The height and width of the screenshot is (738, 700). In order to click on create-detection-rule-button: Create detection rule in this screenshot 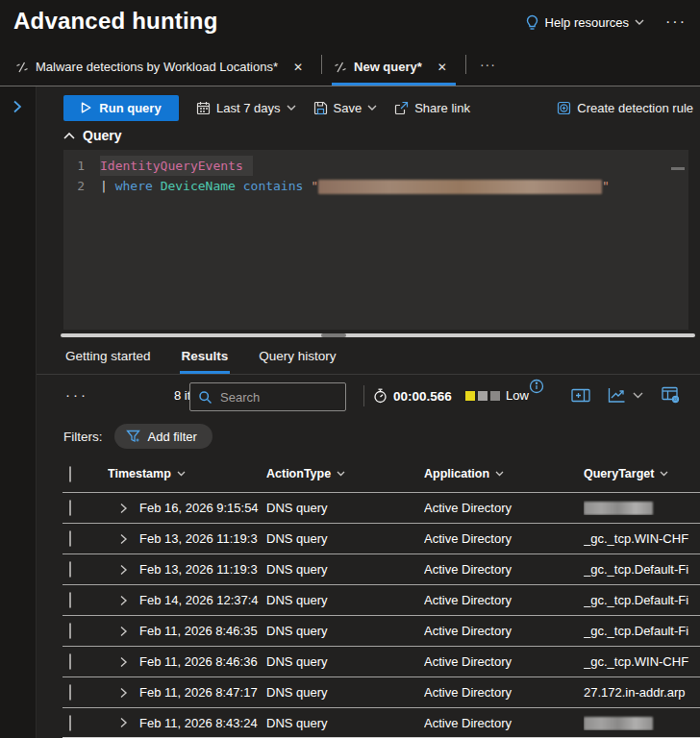, I will do `click(625, 108)`.